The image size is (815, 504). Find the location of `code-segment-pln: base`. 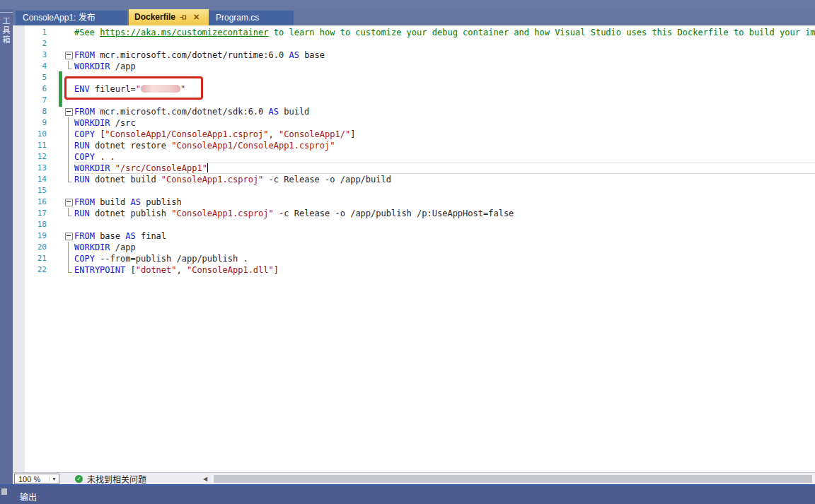

code-segment-pln: base is located at coordinates (312, 55).